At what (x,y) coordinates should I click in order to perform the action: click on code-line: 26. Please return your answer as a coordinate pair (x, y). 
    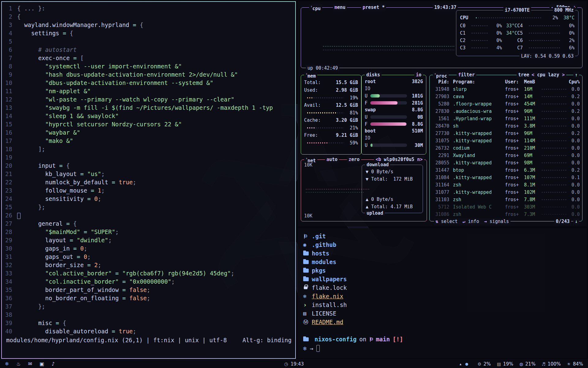
    Looking at the image, I should click on (149, 215).